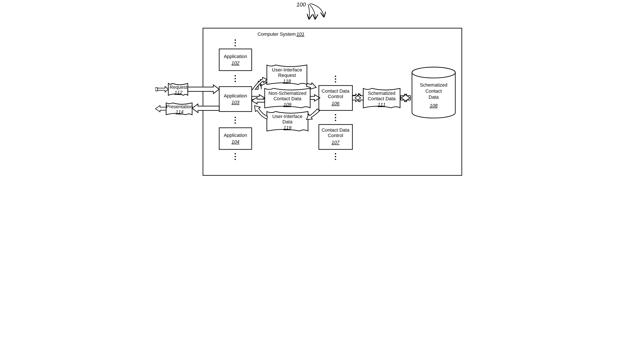 The image size is (621, 364). Describe the element at coordinates (178, 92) in the screenshot. I see `svg-text: 112` at that location.